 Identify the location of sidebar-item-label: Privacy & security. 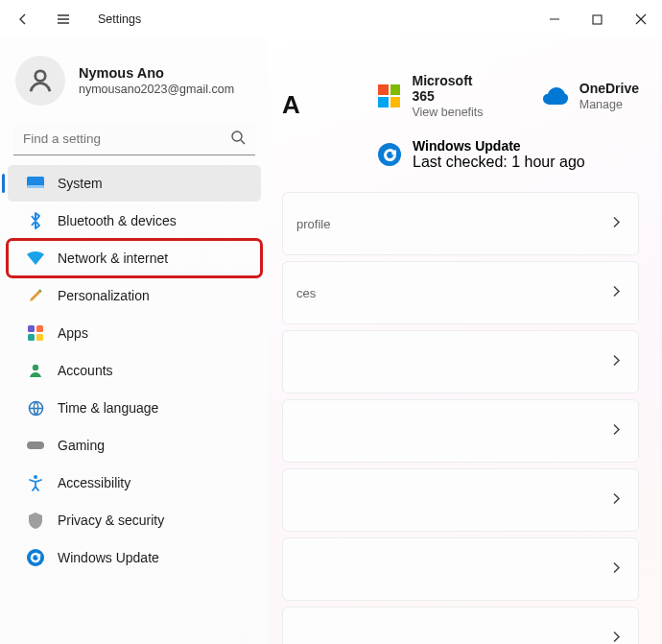
(111, 520).